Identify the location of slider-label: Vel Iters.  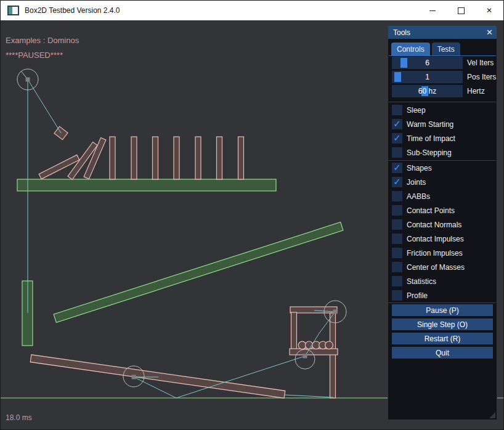
(481, 63).